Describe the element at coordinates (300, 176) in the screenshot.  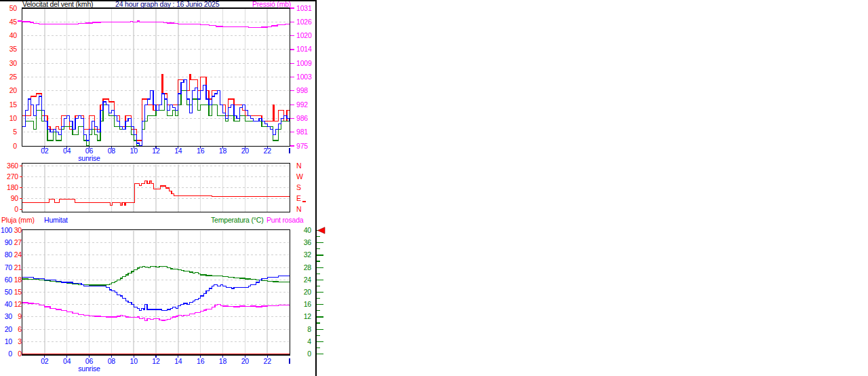
I see `compass-axis-tick-label: W` at that location.